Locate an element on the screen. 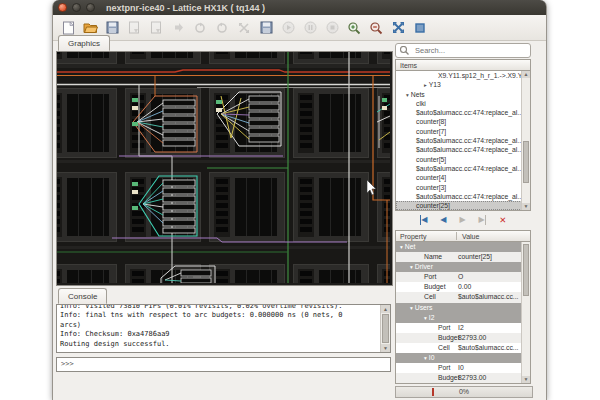  items-tree: X9.Y11.sp12_h_r_1.->.X9.Y... ▸Y13 ▾Nets … is located at coordinates (463, 141).